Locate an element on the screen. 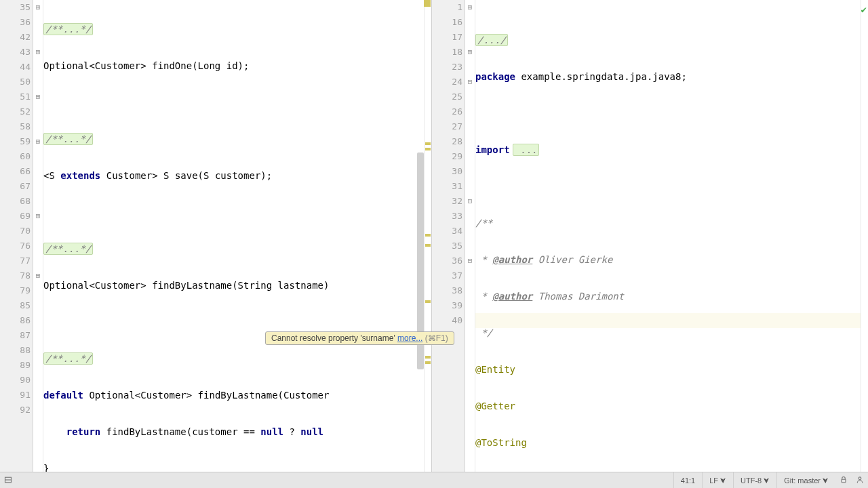  lock-icon is located at coordinates (844, 481).